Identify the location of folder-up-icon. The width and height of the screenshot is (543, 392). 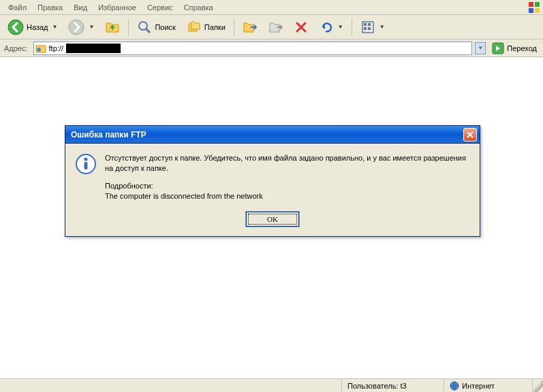
(112, 27).